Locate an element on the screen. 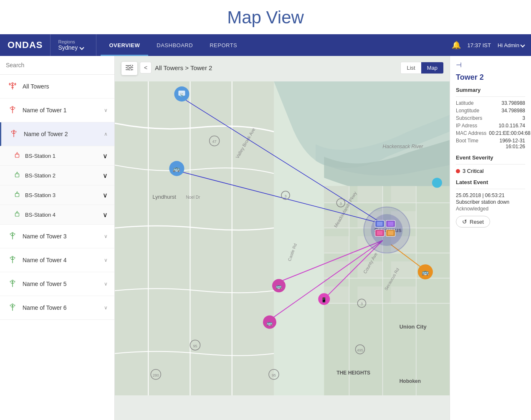 The width and height of the screenshot is (531, 420). longitude-value: 34.798988 is located at coordinates (513, 111).